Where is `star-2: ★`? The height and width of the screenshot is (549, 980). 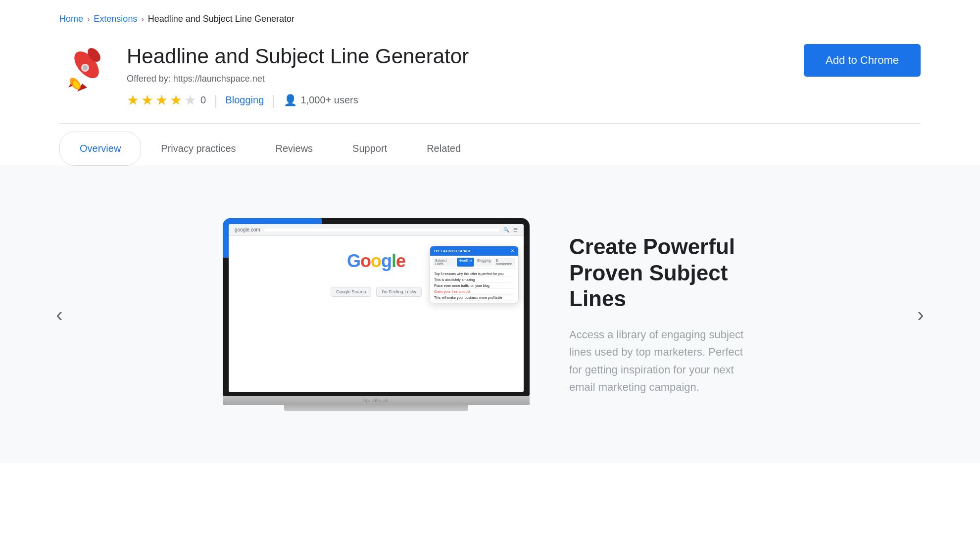
star-2: ★ is located at coordinates (147, 100).